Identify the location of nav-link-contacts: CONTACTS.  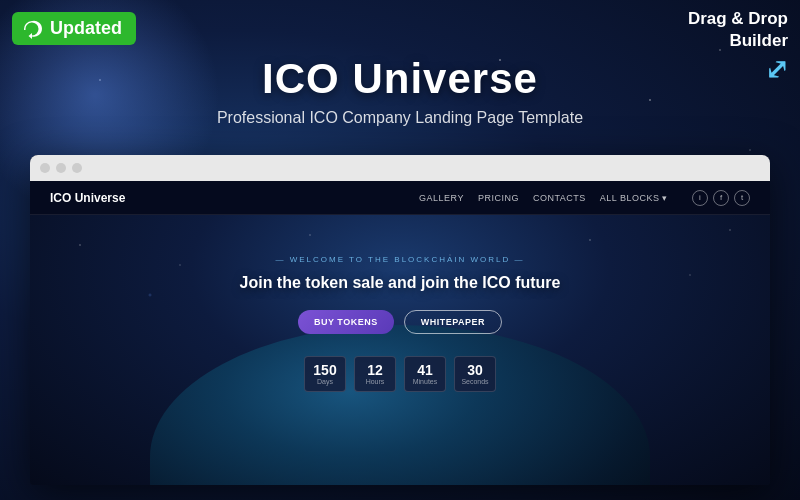
(560, 198).